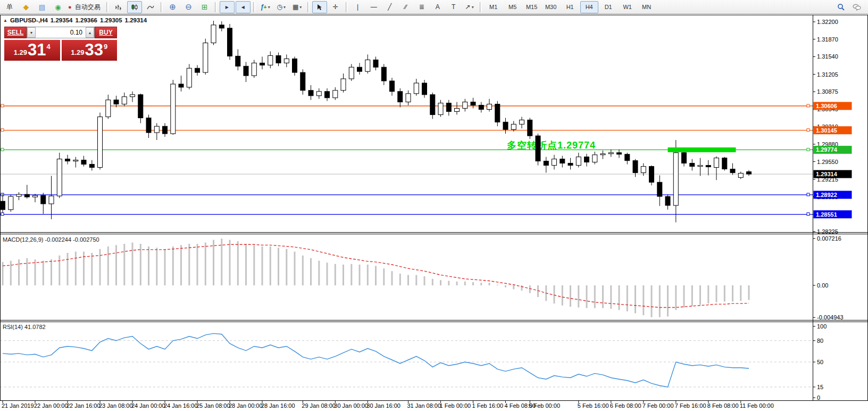  Describe the element at coordinates (61, 32) in the screenshot. I see `volume-stepper: ▼ 0.10 ▲` at that location.